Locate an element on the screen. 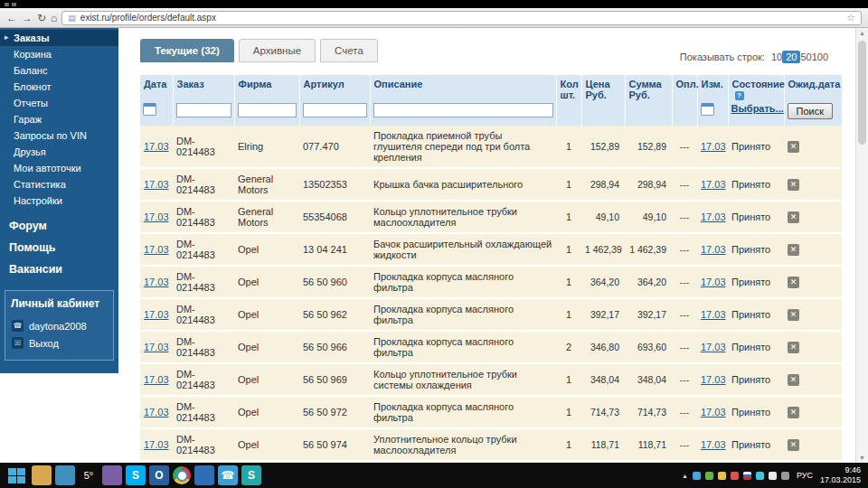 Image resolution: width=868 pixels, height=488 pixels. scrollbar-thumb is located at coordinates (863, 92).